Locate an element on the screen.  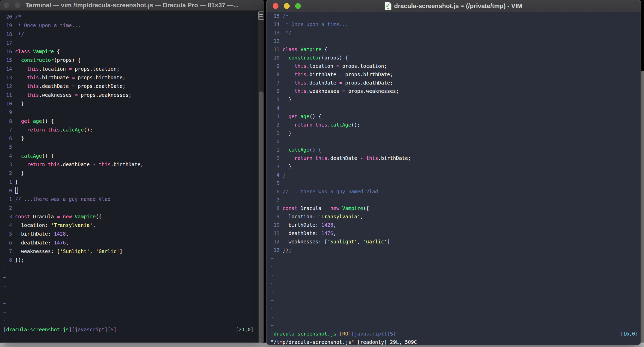
code-line: 3 get age() { is located at coordinates (456, 116).